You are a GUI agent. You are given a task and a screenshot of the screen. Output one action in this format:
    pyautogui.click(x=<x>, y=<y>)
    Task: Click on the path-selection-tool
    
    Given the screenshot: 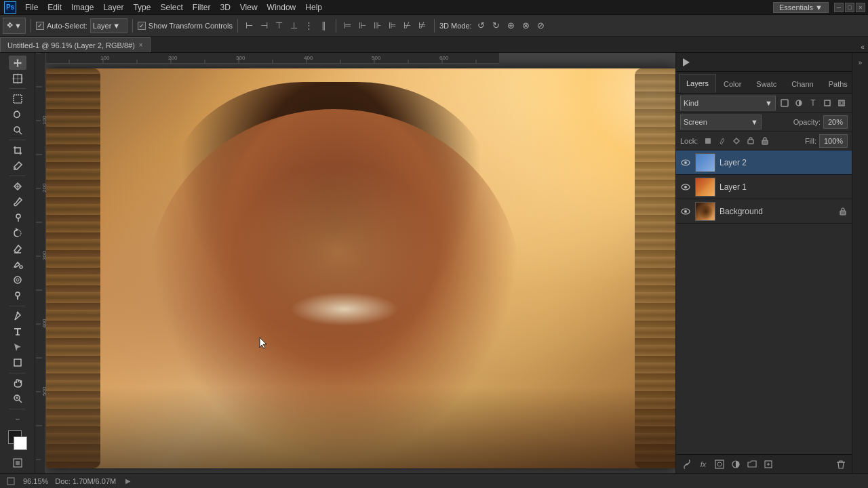 What is the action you would take?
    pyautogui.click(x=18, y=347)
    